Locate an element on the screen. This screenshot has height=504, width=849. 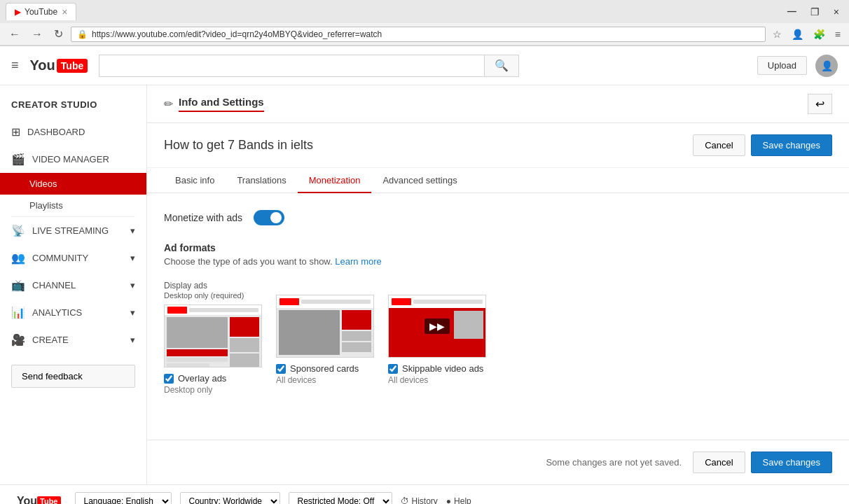
sidebar-item-video-manager: 🎬 VIDEO MANAGER is located at coordinates (73, 160).